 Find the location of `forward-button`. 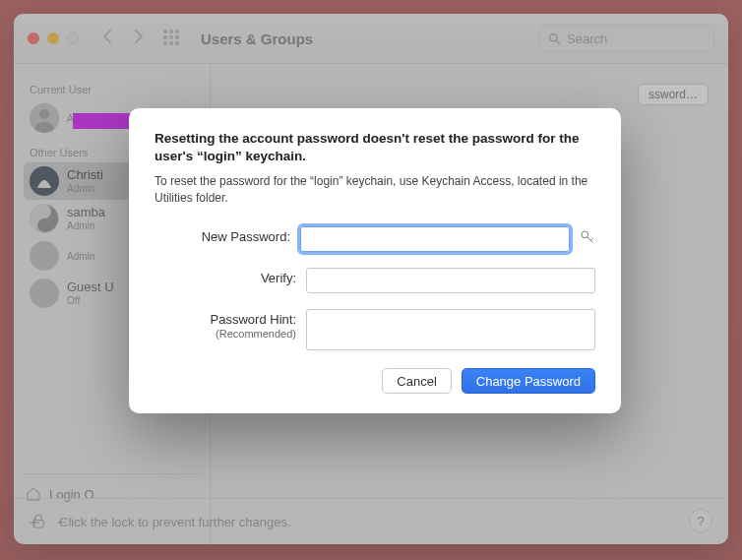

forward-button is located at coordinates (138, 38).